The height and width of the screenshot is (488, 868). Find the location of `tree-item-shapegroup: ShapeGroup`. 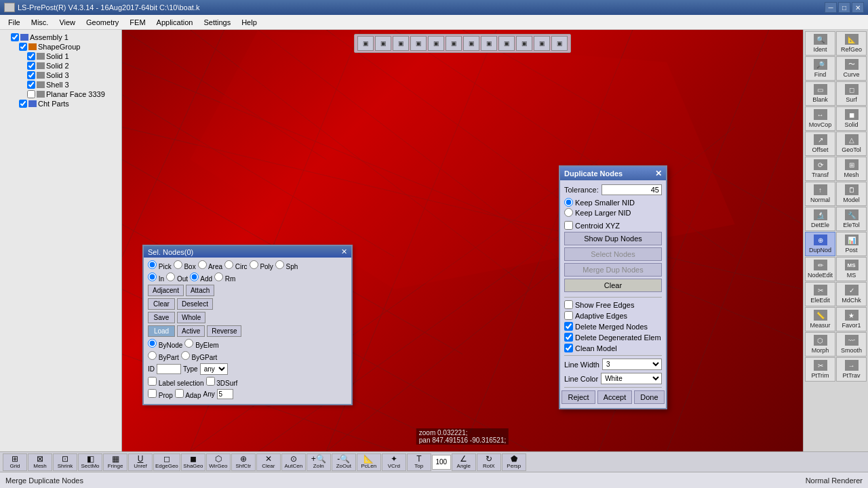

tree-item-shapegroup: ShapeGroup is located at coordinates (61, 47).